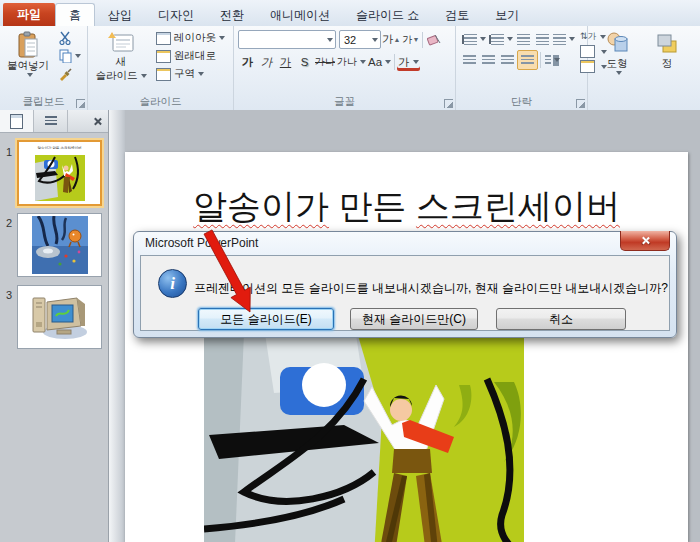 The height and width of the screenshot is (542, 700). I want to click on grow-font-button: 가▲, so click(391, 40).